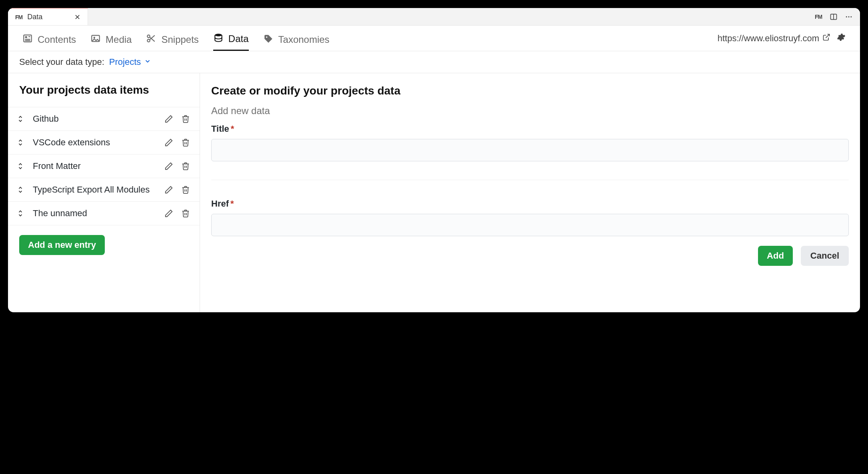 Image resolution: width=868 pixels, height=474 pixels. Describe the element at coordinates (231, 38) in the screenshot. I see `nav-data: Data` at that location.